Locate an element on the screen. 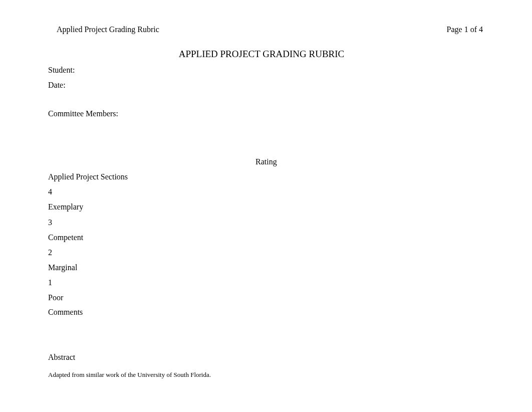  field-date-label: Date: is located at coordinates (57, 85).